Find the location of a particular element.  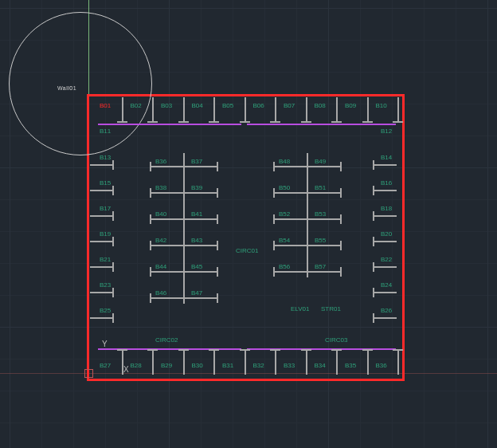

lbl-b10: B10 is located at coordinates (382, 105).